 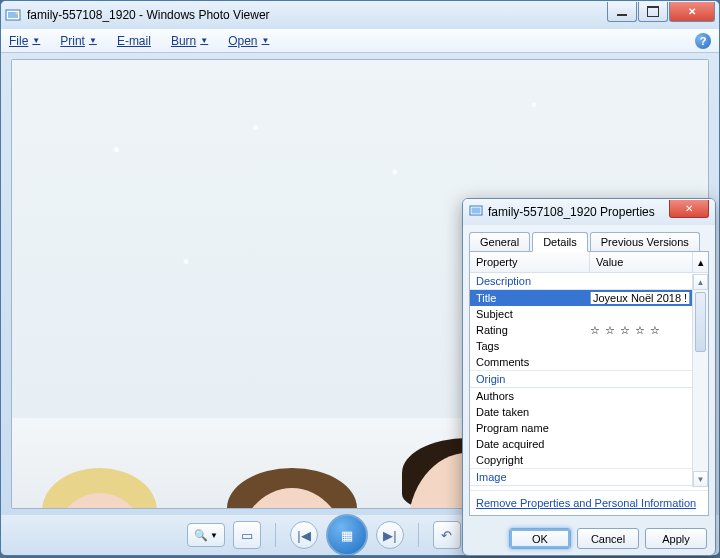 What do you see at coordinates (700, 262) in the screenshot?
I see `scroll-up-icon: ▴` at bounding box center [700, 262].